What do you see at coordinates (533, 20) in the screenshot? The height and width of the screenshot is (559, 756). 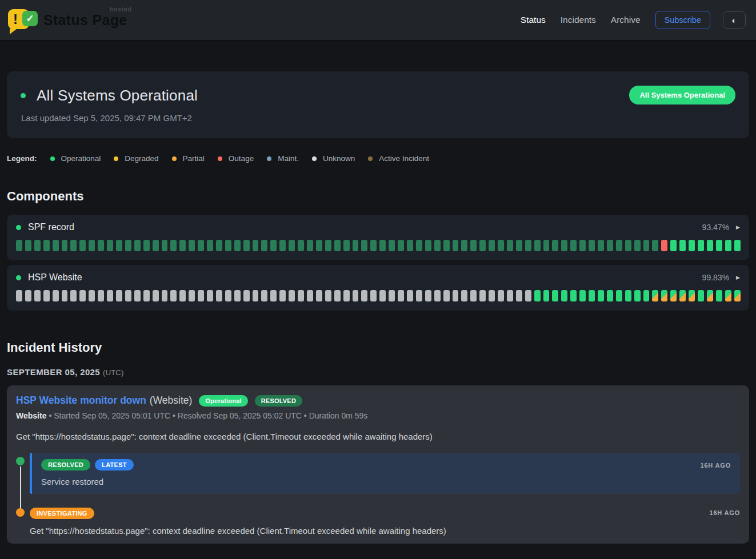 I see `nav-status: Status` at bounding box center [533, 20].